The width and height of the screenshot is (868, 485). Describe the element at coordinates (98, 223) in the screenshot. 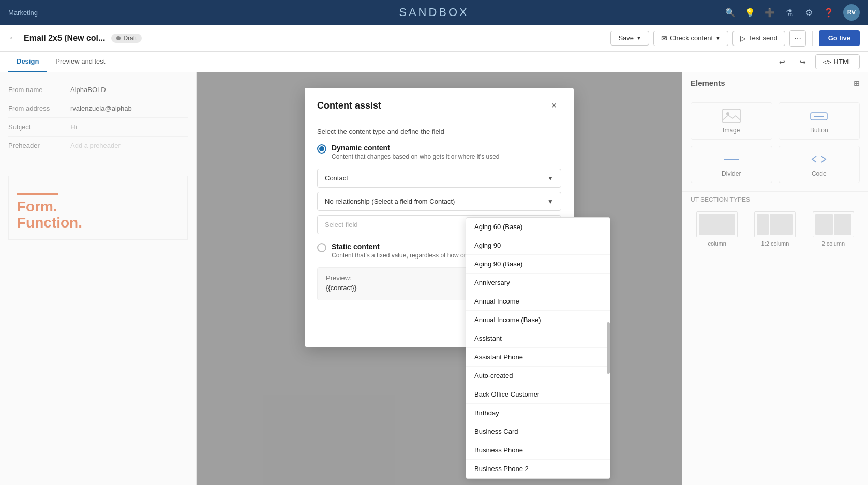

I see `preview-title-line2: Function.` at that location.